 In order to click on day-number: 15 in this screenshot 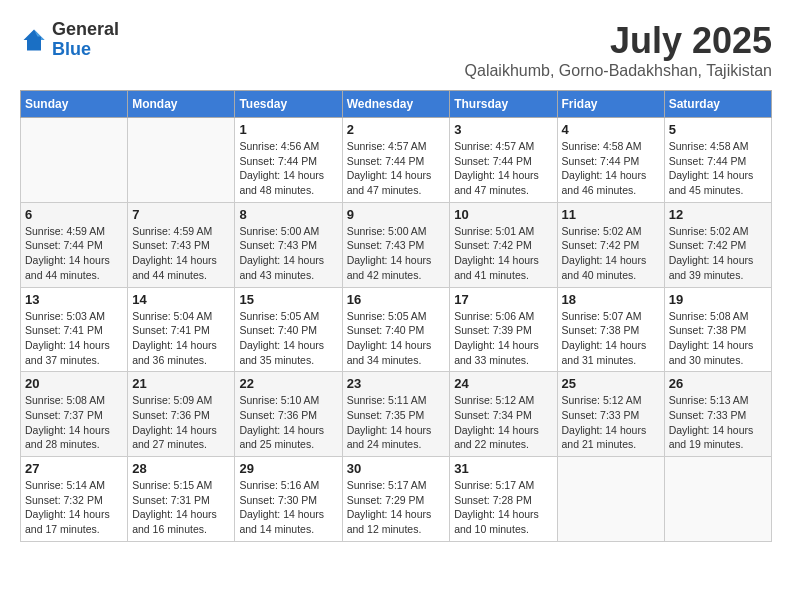, I will do `click(288, 300)`.